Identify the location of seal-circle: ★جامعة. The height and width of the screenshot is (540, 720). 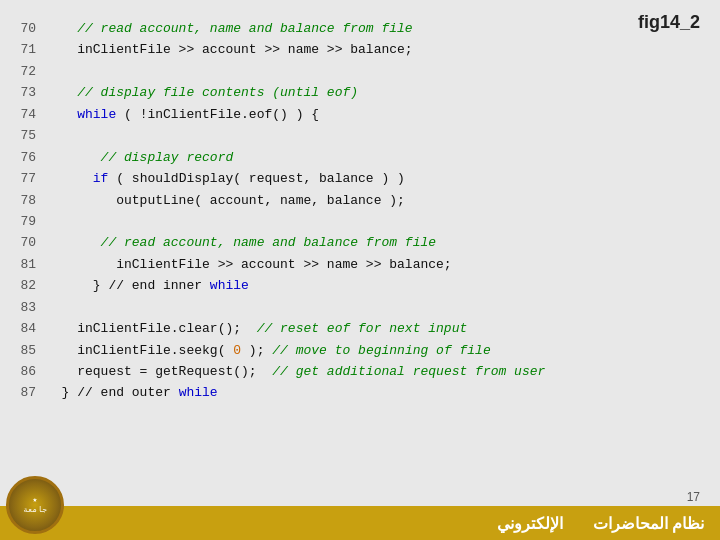
(35, 505).